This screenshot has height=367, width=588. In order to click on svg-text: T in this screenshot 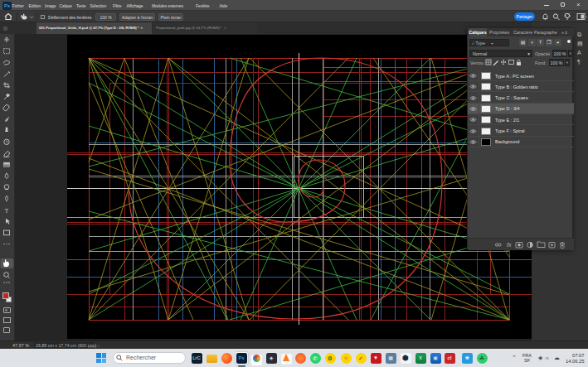, I will do `click(7, 210)`.